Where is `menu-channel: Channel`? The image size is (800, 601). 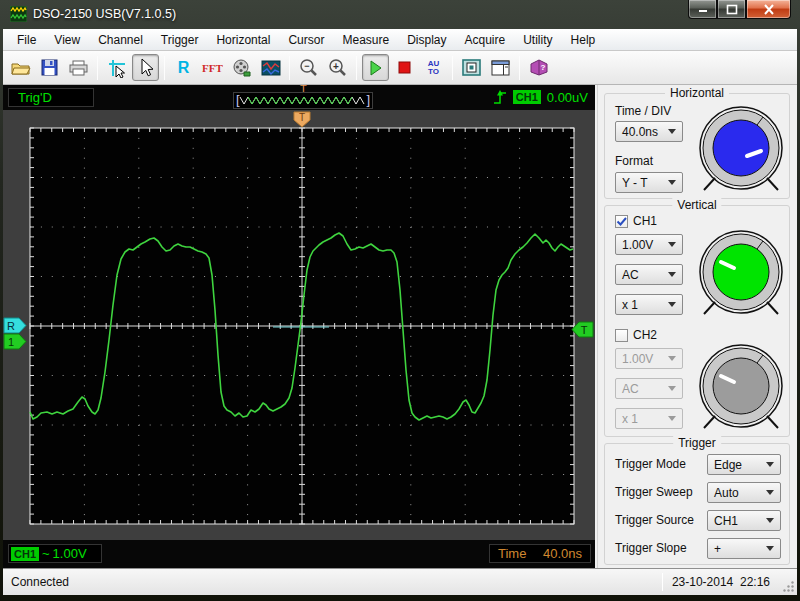 menu-channel: Channel is located at coordinates (120, 40).